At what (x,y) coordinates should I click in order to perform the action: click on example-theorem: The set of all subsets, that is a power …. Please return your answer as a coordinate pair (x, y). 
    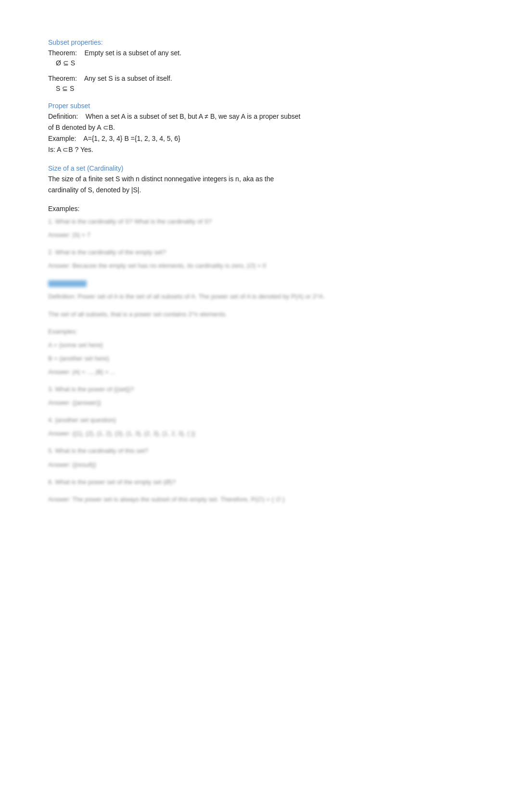
    Looking at the image, I should click on (256, 314).